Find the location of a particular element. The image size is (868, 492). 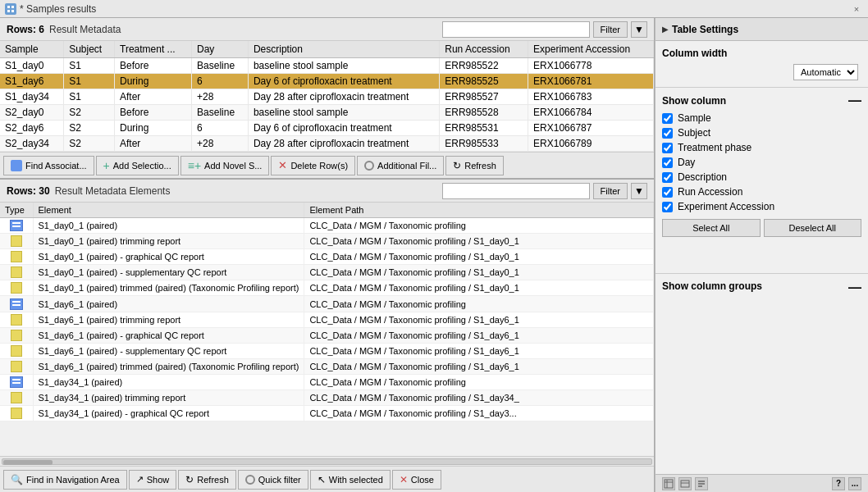

list-item: S1_day34_1 (paired) - graphical QC repor… is located at coordinates (327, 413).